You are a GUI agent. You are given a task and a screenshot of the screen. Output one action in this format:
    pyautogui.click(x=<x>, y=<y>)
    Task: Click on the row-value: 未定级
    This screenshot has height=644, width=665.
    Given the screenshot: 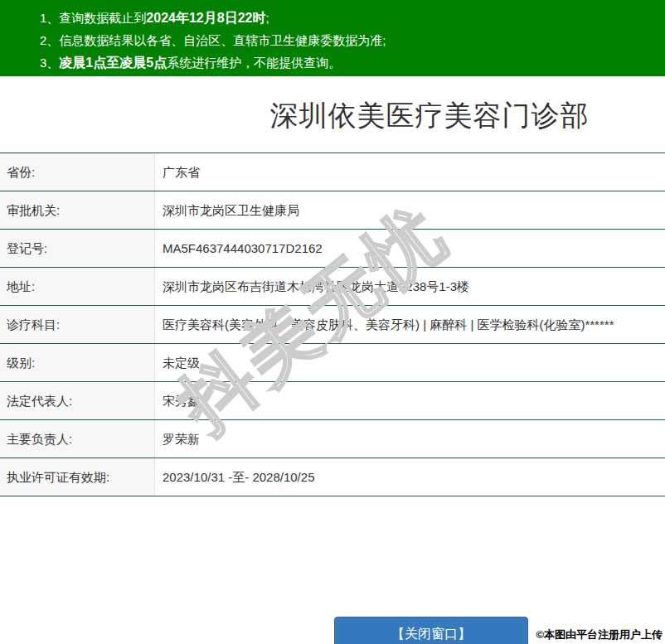 What is the action you would take?
    pyautogui.click(x=410, y=363)
    